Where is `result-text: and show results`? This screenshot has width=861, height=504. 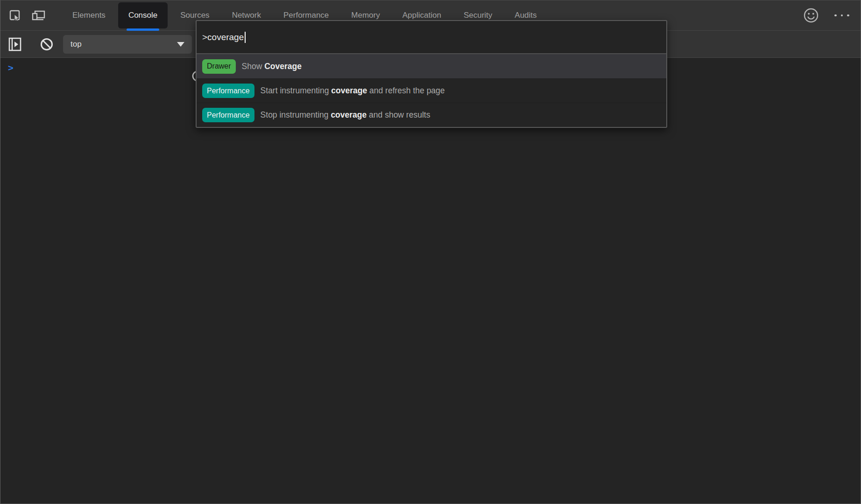
result-text: and show results is located at coordinates (398, 115).